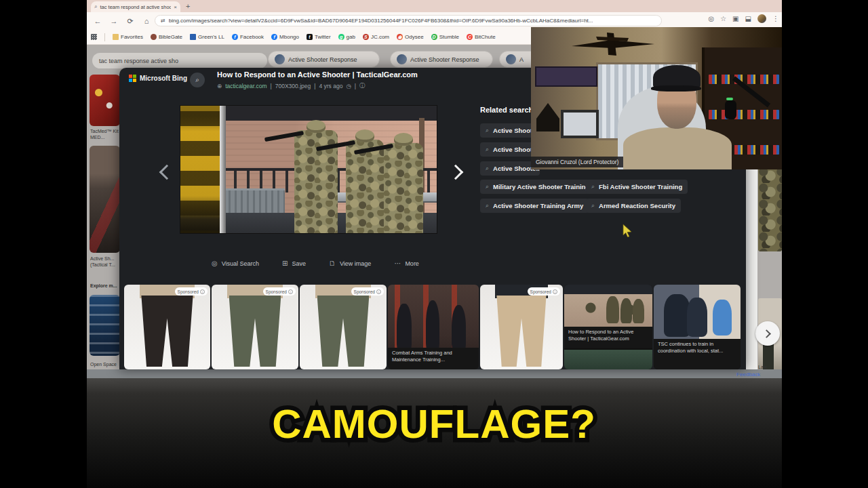  Describe the element at coordinates (434, 424) in the screenshot. I see `video-caption: CAMOUFLAGE? CAMOUFLAGE?` at that location.